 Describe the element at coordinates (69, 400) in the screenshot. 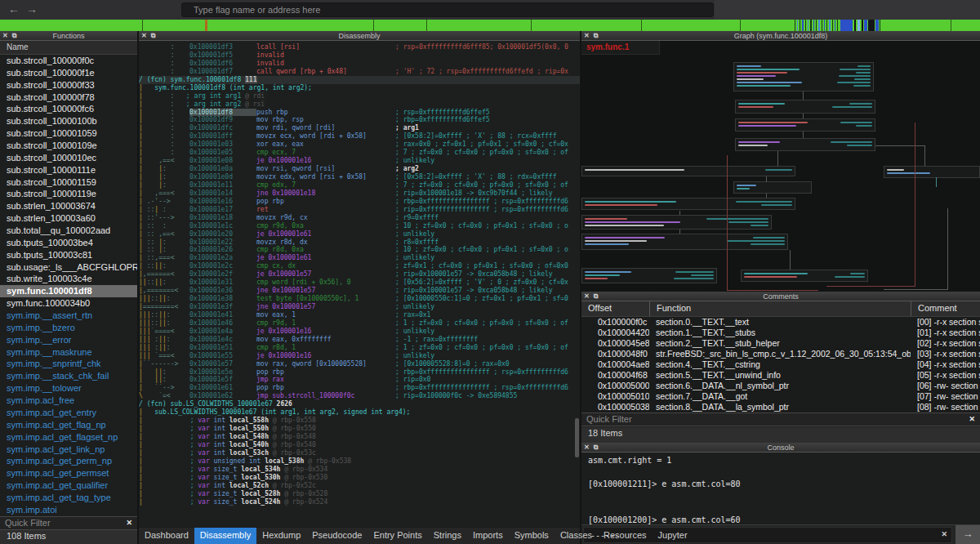

I see `function-list-item: sym.imp.acl_free` at that location.